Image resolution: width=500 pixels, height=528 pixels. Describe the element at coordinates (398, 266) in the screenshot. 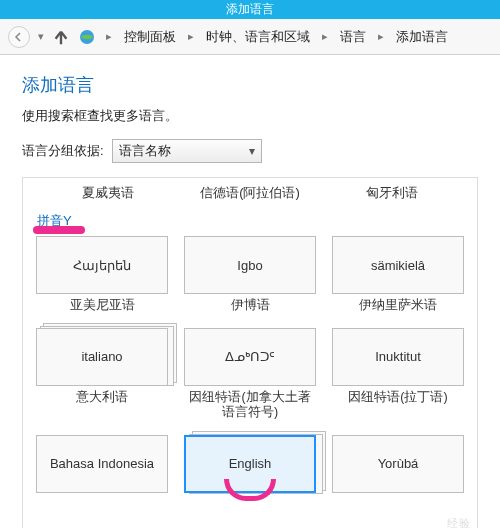

I see `language-native-name: sämikielâ` at that location.